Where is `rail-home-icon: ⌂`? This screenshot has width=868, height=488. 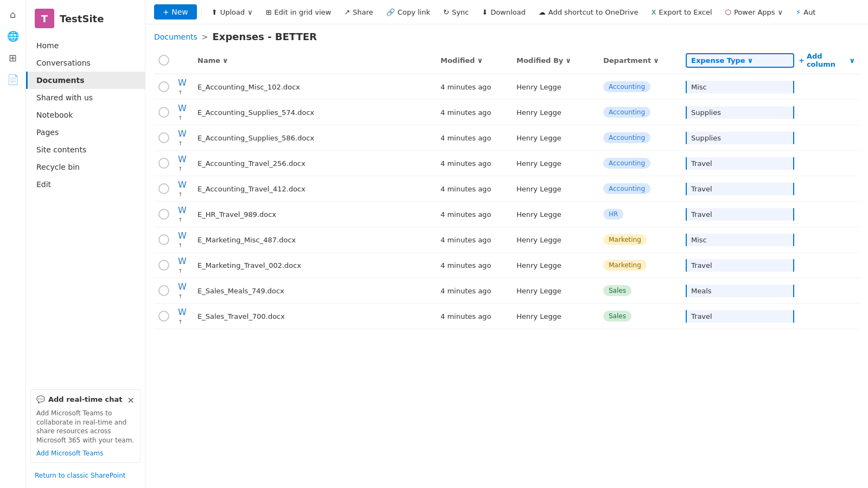
rail-home-icon: ⌂ is located at coordinates (13, 14).